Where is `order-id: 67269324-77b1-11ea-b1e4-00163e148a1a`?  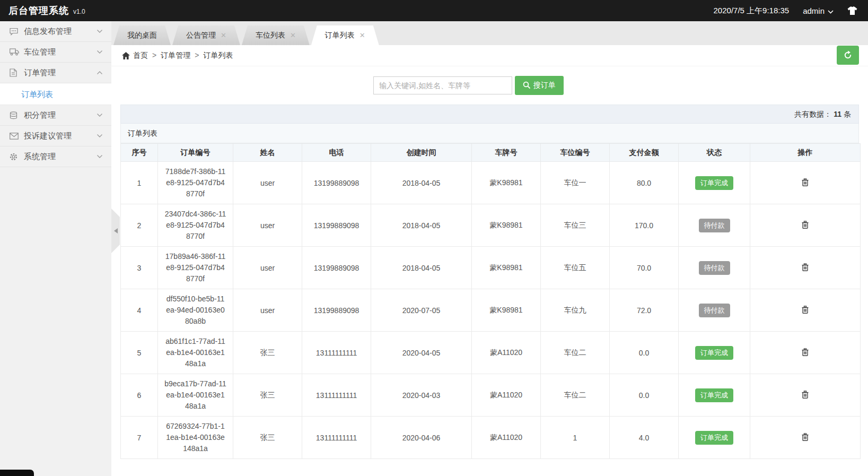 order-id: 67269324-77b1-11ea-b1e4-00163e148a1a is located at coordinates (196, 438).